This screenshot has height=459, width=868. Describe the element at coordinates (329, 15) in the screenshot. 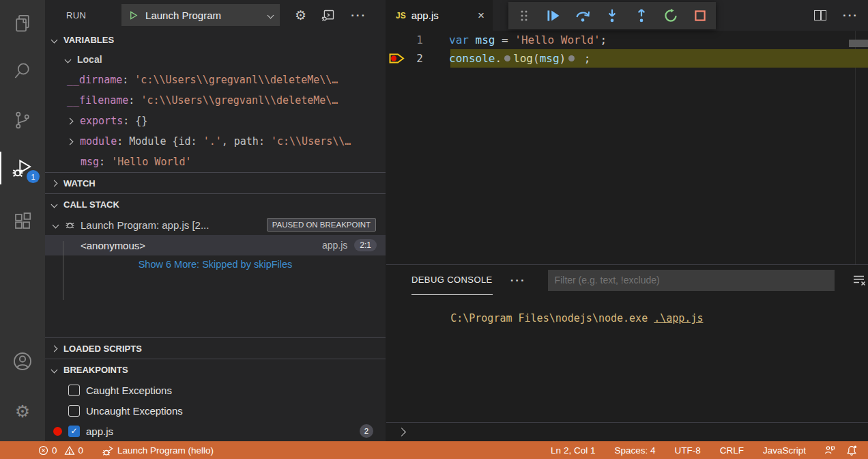

I see `debug-console-toggle-icon` at that location.